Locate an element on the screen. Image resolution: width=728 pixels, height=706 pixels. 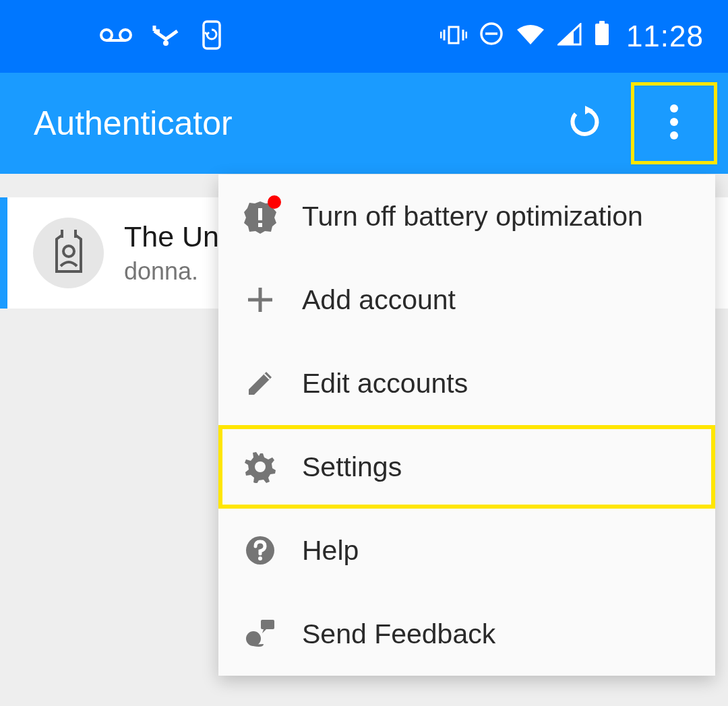
avatar is located at coordinates (69, 253).